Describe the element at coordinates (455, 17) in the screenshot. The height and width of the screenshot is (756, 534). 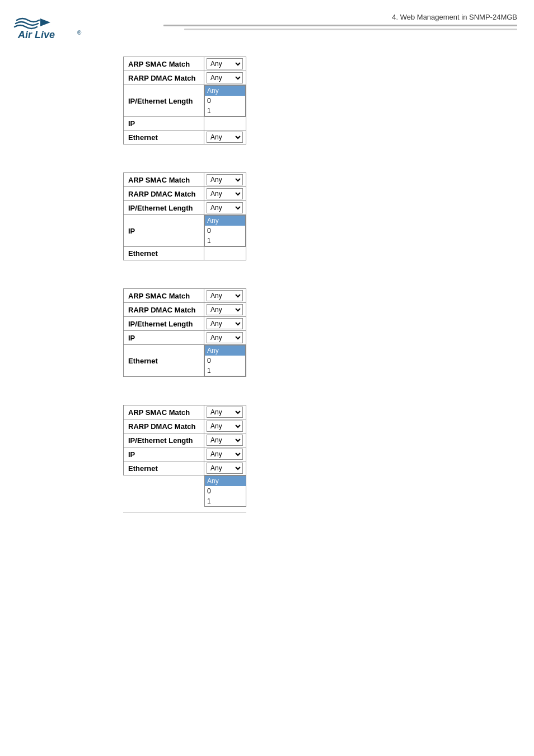
I see `page-title: 4. Web Management in SNMP-24MGB` at that location.